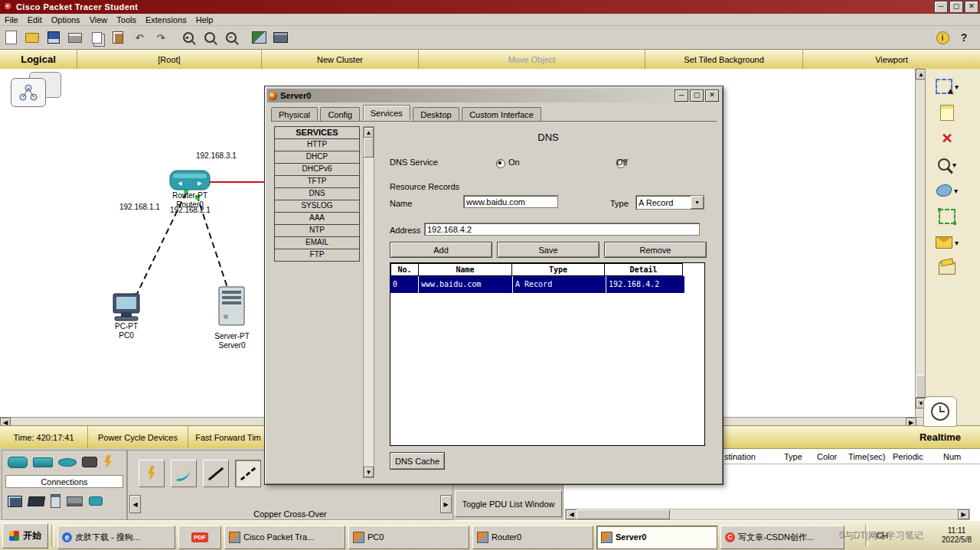 The height and width of the screenshot is (550, 980). What do you see at coordinates (441, 249) in the screenshot?
I see `add-button: Add` at bounding box center [441, 249].